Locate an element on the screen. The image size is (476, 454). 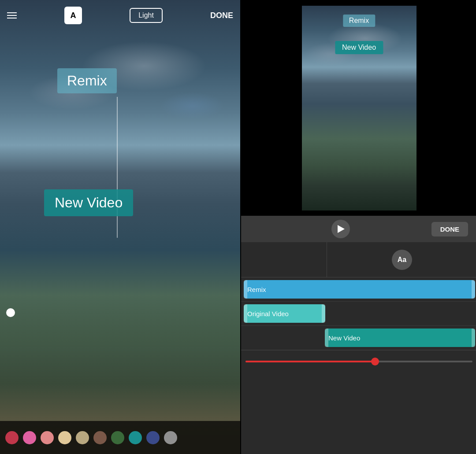
remix-track-row: Remix is located at coordinates (359, 290).